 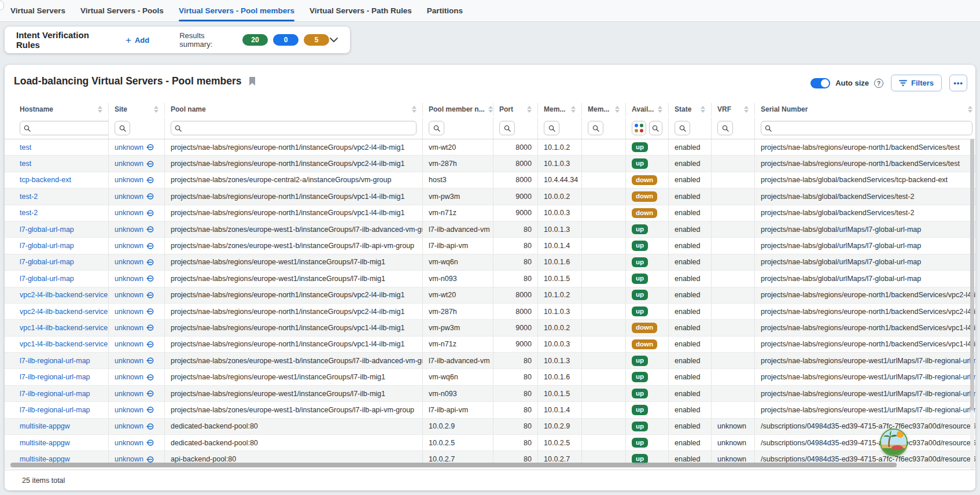 I want to click on link-icon, so click(x=150, y=459).